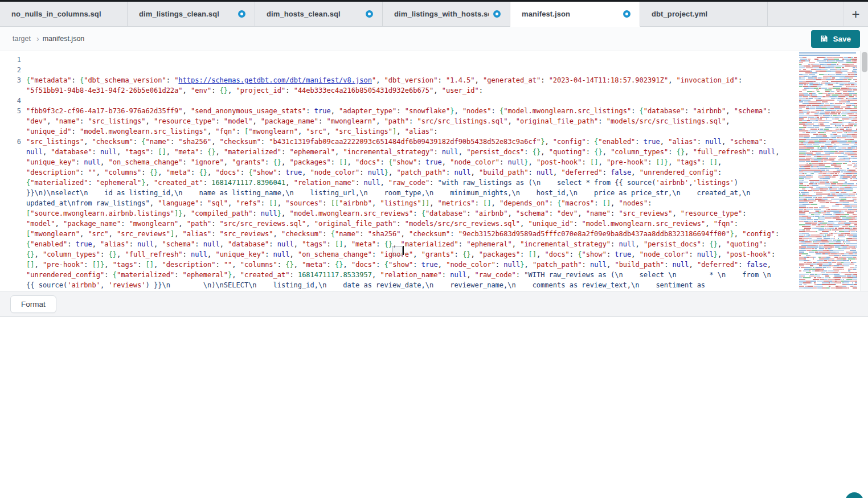  Describe the element at coordinates (854, 495) in the screenshot. I see `help-chat-bubble-button` at that location.